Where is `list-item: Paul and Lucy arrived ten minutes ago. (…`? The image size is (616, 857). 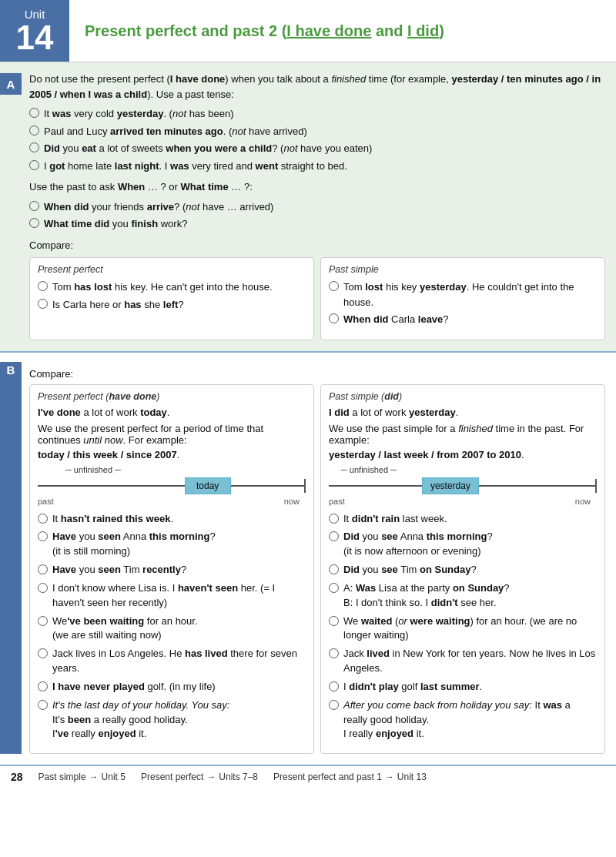 list-item: Paul and Lucy arrived ten minutes ago. (… is located at coordinates (317, 132).